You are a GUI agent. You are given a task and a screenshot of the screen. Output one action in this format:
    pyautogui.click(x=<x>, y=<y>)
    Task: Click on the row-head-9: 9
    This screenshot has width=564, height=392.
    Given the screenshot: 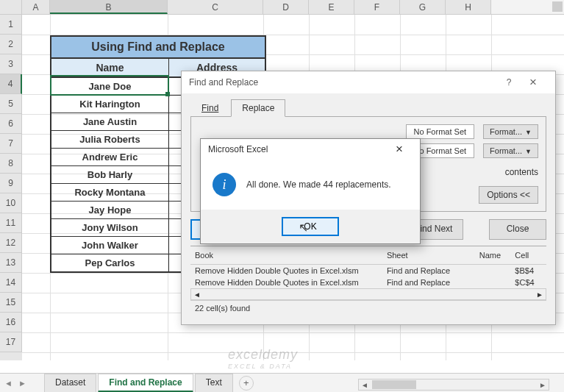 What is the action you would take?
    pyautogui.click(x=11, y=184)
    